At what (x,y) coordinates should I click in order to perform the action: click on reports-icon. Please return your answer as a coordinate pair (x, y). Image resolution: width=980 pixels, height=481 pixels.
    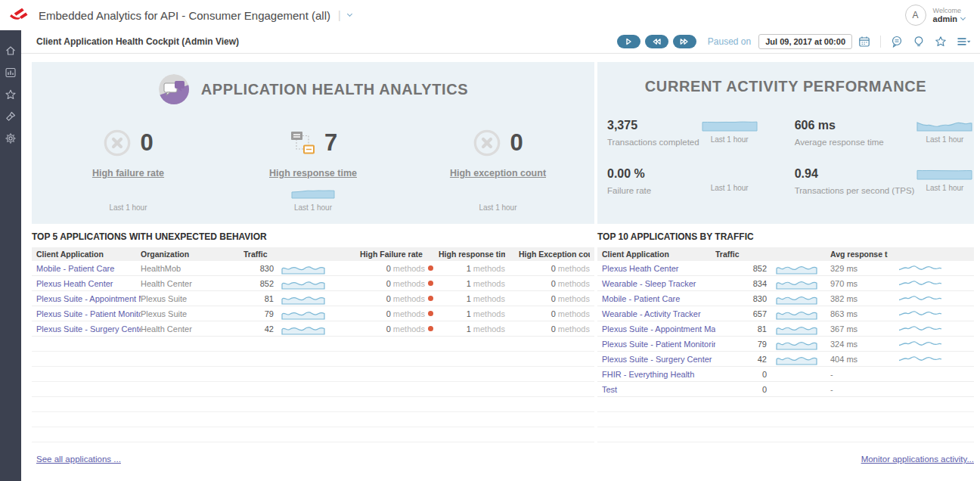
    Looking at the image, I should click on (11, 73).